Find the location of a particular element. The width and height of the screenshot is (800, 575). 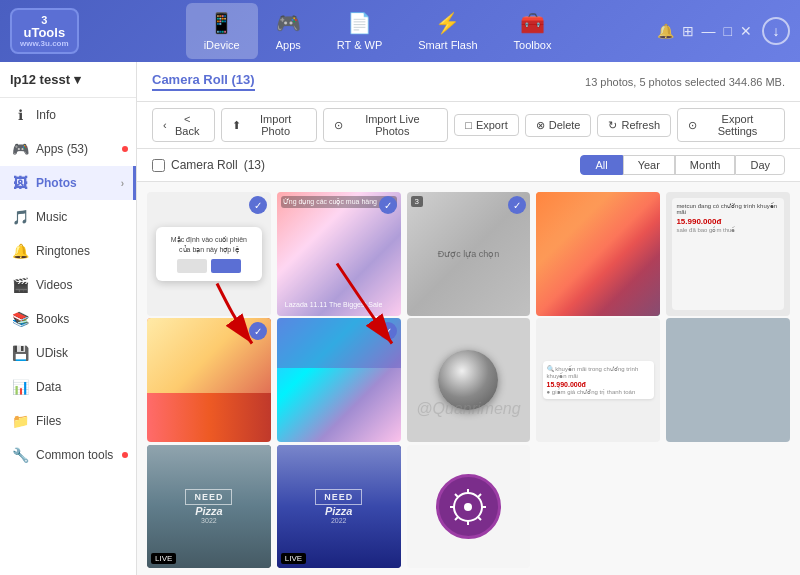

export-settings-button: ⊙ Export Settings is located at coordinates (731, 125).